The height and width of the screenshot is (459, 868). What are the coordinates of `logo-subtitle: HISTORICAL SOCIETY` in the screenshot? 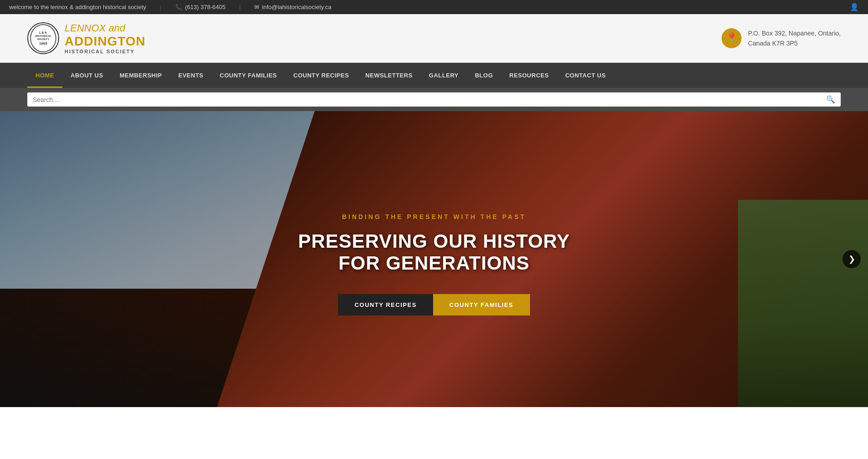 It's located at (105, 51).